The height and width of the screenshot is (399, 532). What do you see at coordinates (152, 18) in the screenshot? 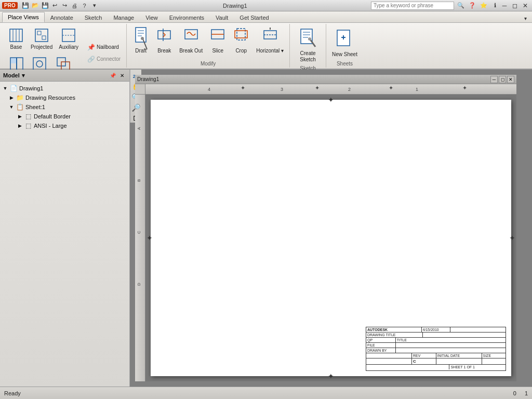
I see `tab-view: View` at bounding box center [152, 18].